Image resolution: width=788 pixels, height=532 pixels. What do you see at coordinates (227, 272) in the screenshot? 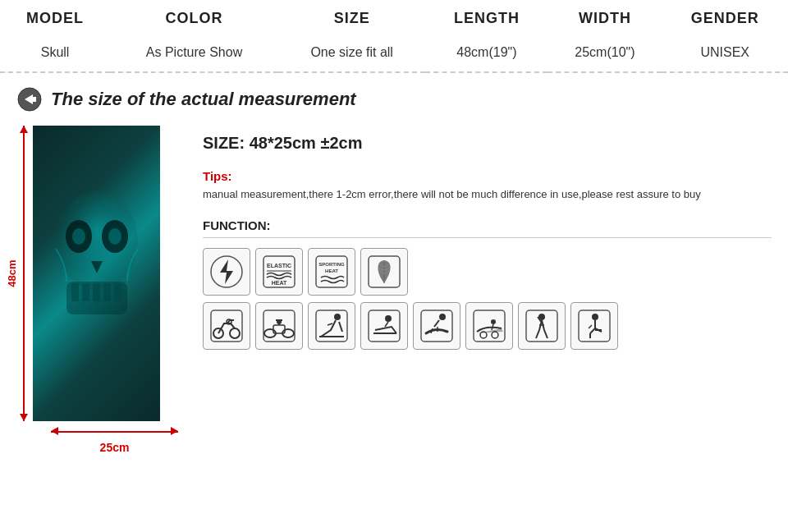
I see `icon-lightning` at bounding box center [227, 272].